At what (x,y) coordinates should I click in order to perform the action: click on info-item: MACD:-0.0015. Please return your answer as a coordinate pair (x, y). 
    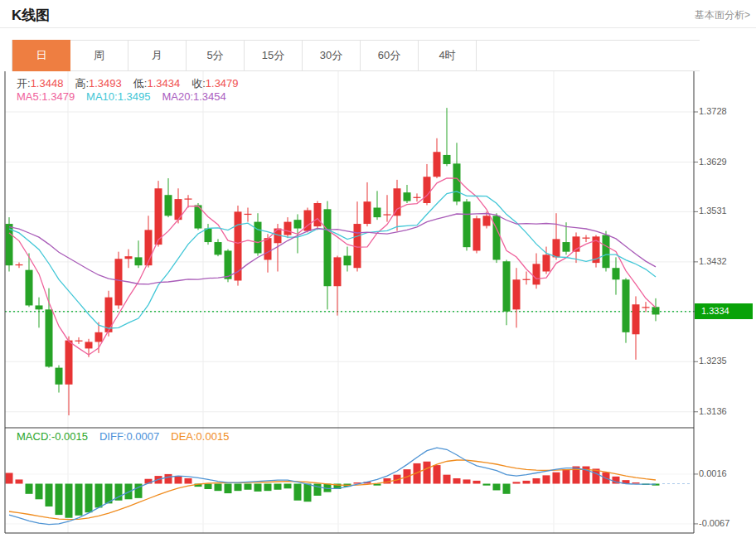
    Looking at the image, I should click on (52, 436).